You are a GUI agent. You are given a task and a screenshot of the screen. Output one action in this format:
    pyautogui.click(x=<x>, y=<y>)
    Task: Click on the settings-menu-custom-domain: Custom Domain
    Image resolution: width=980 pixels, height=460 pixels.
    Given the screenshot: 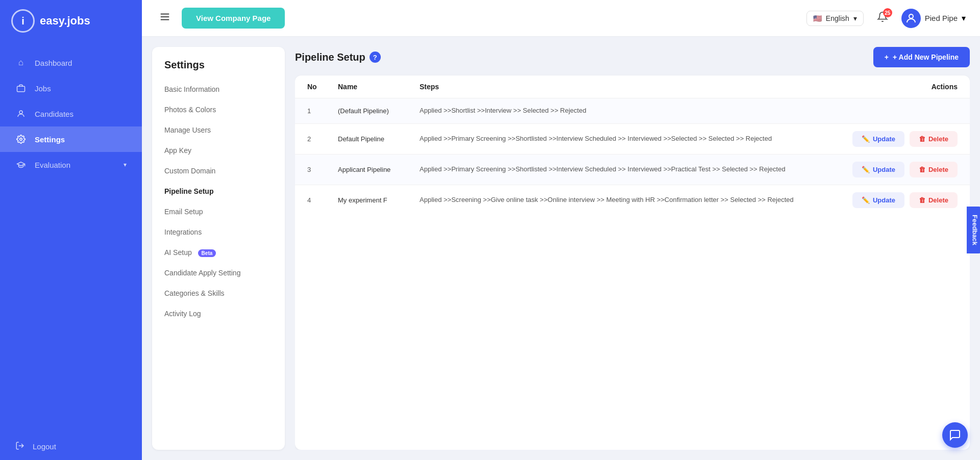 What is the action you would take?
    pyautogui.click(x=218, y=171)
    